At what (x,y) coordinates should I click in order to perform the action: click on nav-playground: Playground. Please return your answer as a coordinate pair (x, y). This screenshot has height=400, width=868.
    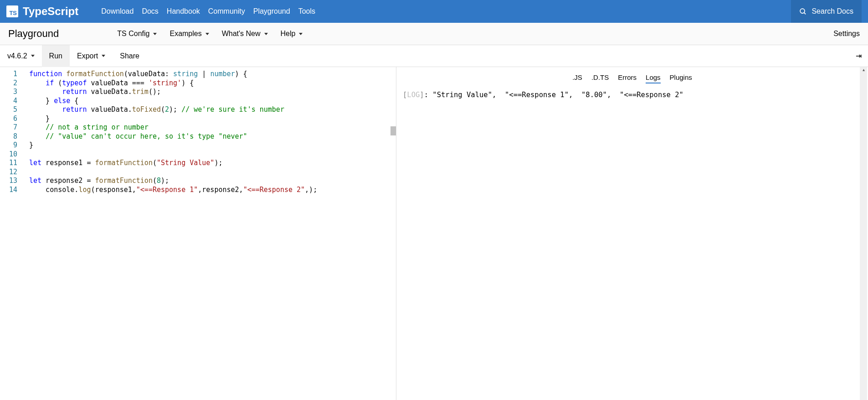
    Looking at the image, I should click on (272, 11).